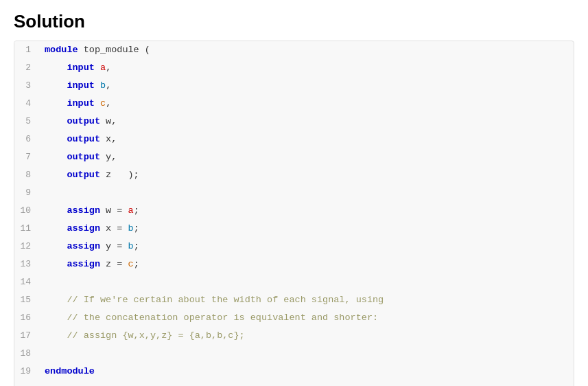 The width and height of the screenshot is (588, 386). What do you see at coordinates (294, 68) in the screenshot?
I see `code-line: 2 input a,` at bounding box center [294, 68].